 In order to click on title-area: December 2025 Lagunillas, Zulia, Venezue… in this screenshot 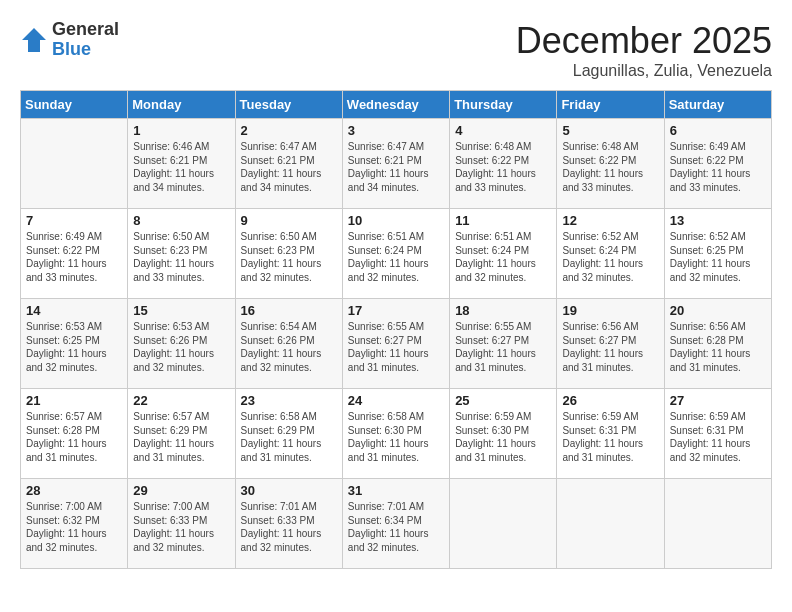, I will do `click(644, 50)`.